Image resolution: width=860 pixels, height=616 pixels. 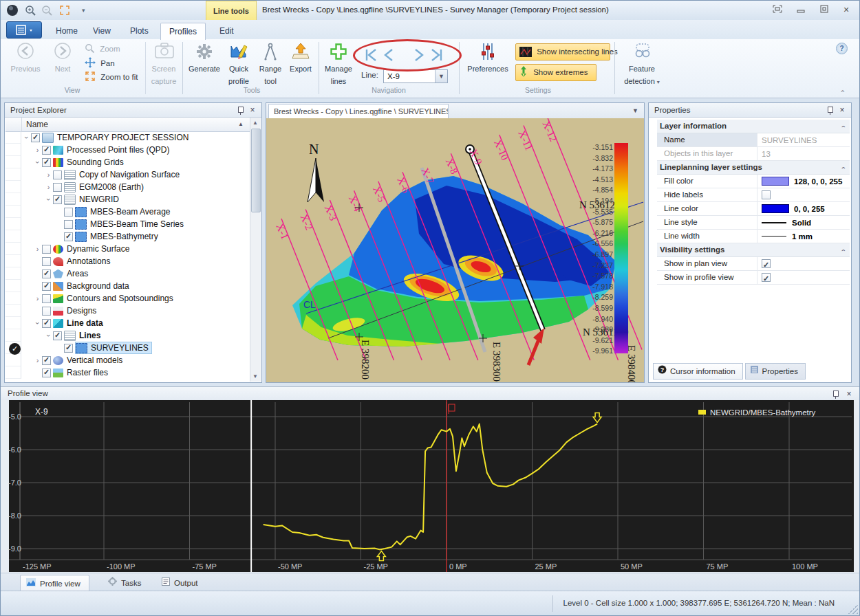 I want to click on tab-edit: Edit, so click(x=227, y=31).